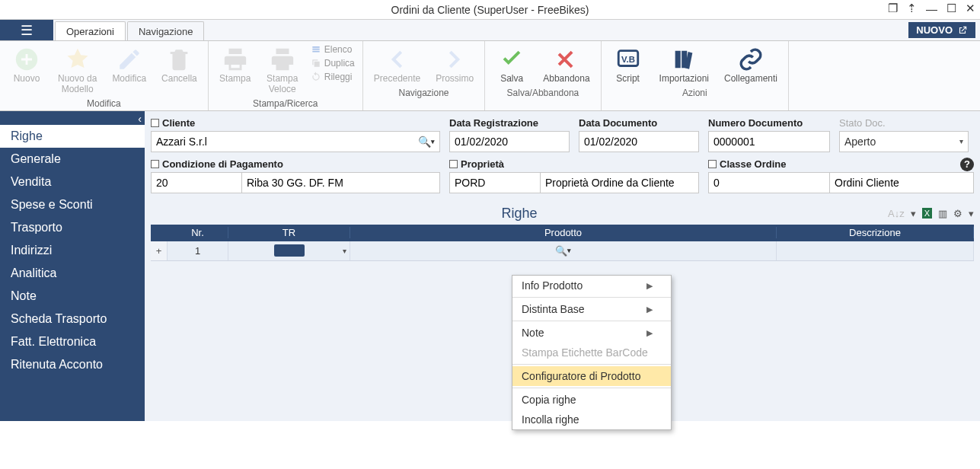  What do you see at coordinates (592, 286) in the screenshot?
I see `ctx-info-prodotto: Info Prodotto▶` at bounding box center [592, 286].